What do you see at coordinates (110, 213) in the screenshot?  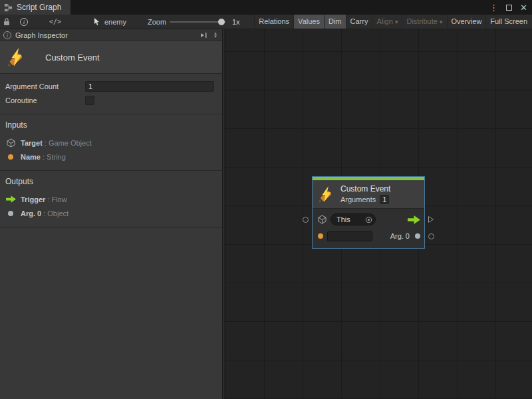 I see `port-row-arg0: Arg. 0 : Object` at bounding box center [110, 213].